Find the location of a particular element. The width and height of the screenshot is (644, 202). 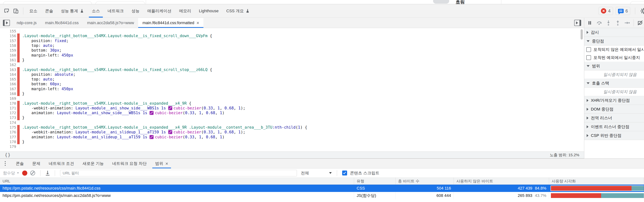

line-number: 156 is located at coordinates (8, 36).